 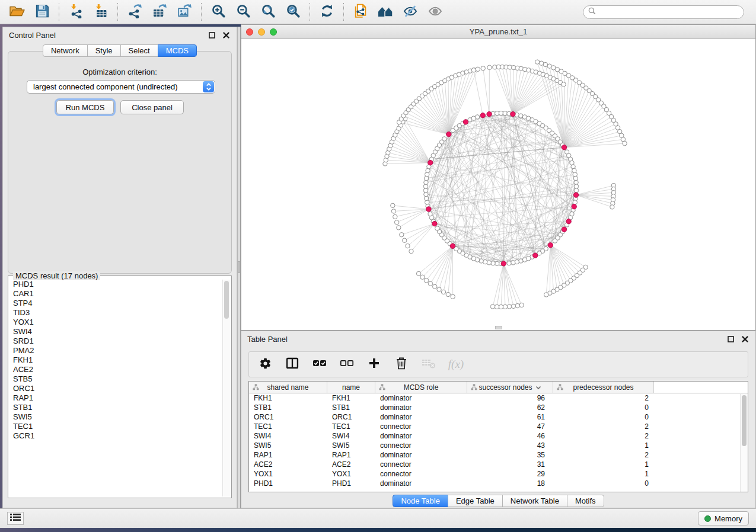 What do you see at coordinates (116, 313) in the screenshot?
I see `mcds-result-item: TID3` at bounding box center [116, 313].